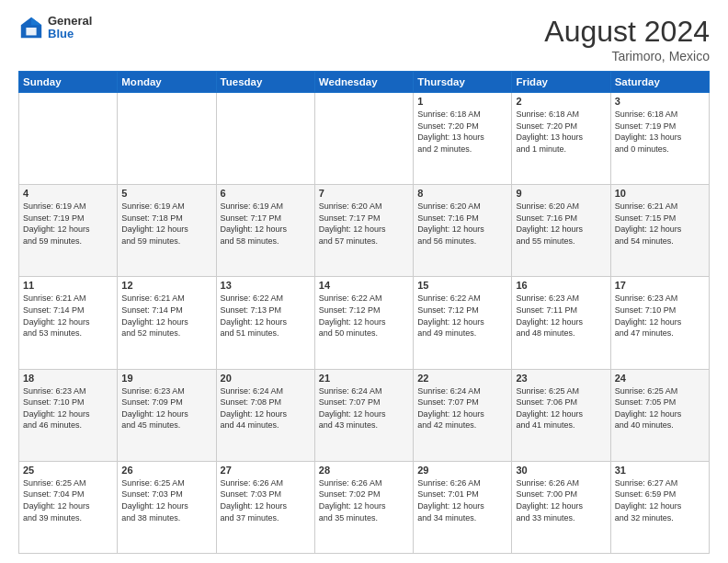 The height and width of the screenshot is (563, 728). What do you see at coordinates (462, 378) in the screenshot?
I see `day-number: 22` at bounding box center [462, 378].